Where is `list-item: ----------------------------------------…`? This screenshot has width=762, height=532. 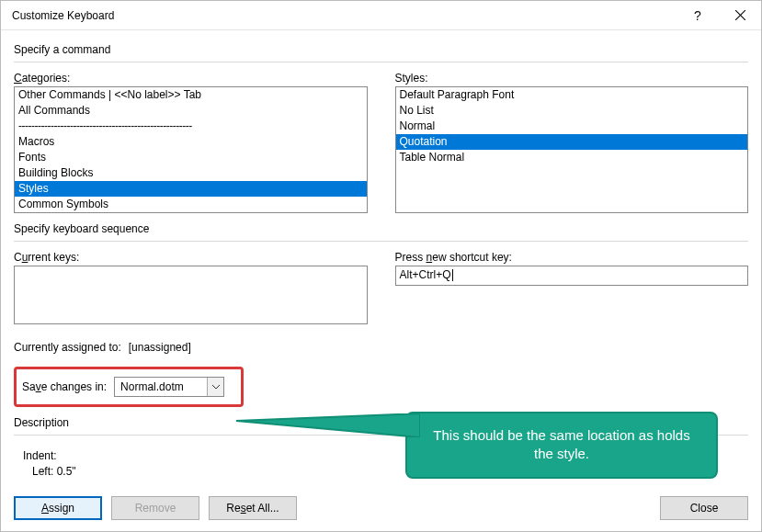
list-item: ----------------------------------------… is located at coordinates (191, 127).